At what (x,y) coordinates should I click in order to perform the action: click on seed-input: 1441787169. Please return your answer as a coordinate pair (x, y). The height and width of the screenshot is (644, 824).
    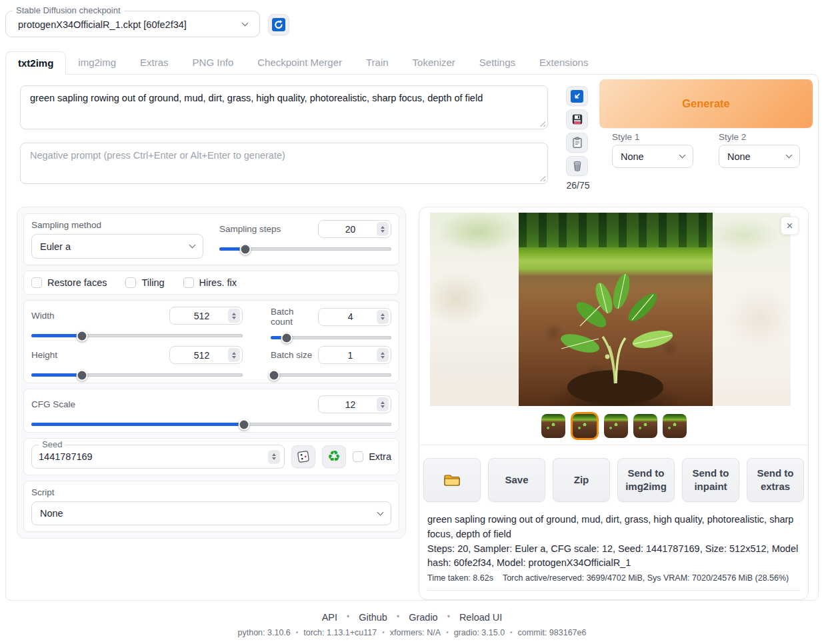
    Looking at the image, I should click on (153, 457).